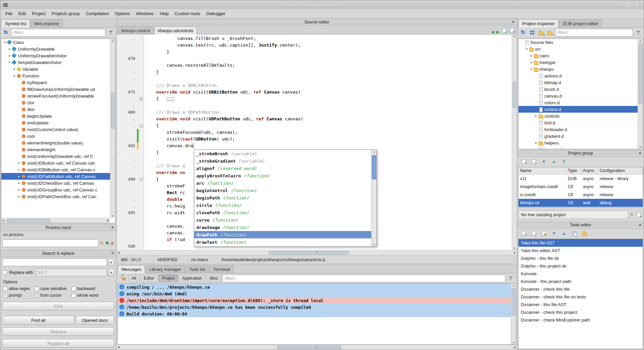 This screenshot has height=350, width=644. I want to click on project-row: x11DUBasyncrelease - library, so click(581, 179).